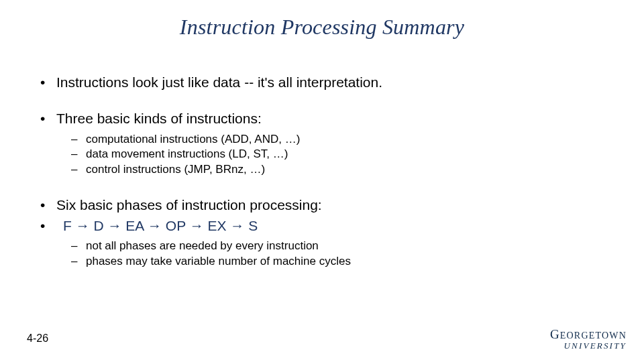 The width and height of the screenshot is (644, 362). What do you see at coordinates (593, 335) in the screenshot?
I see `logo-smallcaps: EORGETOWN` at bounding box center [593, 335].